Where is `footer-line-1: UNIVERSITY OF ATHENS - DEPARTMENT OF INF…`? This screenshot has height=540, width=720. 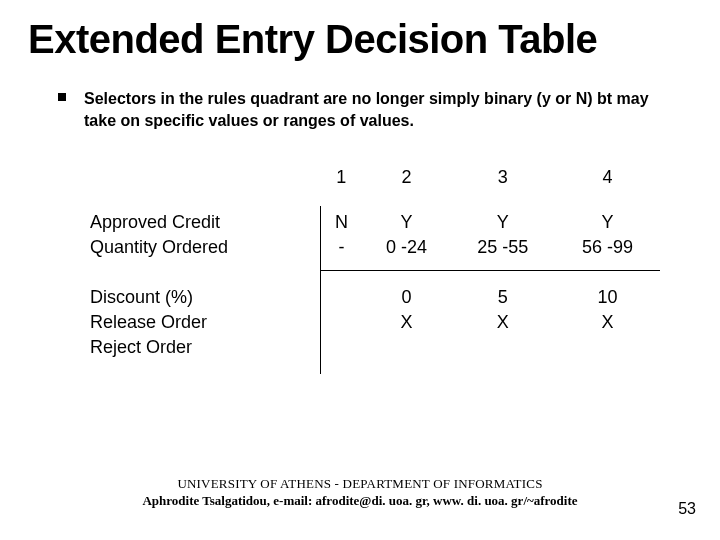 footer-line-1: UNIVERSITY OF ATHENS - DEPARTMENT OF INF… is located at coordinates (360, 484).